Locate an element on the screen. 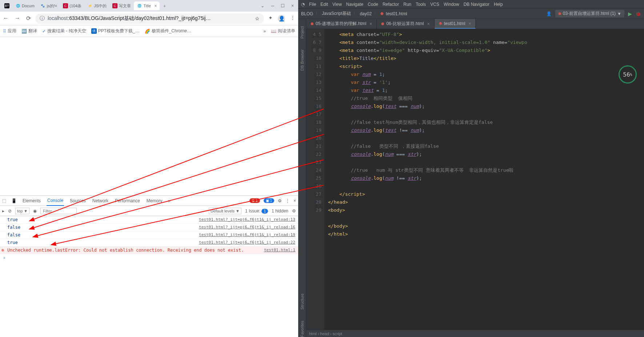  info-icon: ⓘ is located at coordinates (42, 19).